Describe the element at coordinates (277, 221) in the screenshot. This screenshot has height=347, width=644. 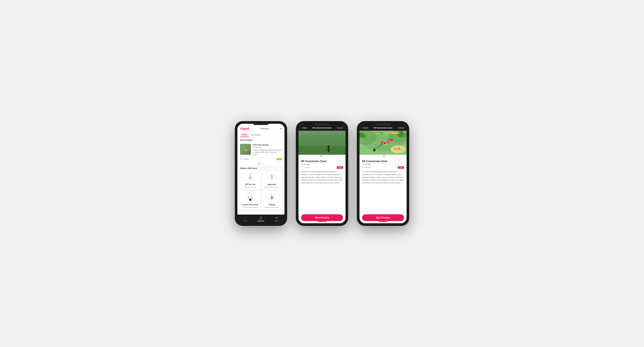
I see `nav-capture-label: Capture` at that location.